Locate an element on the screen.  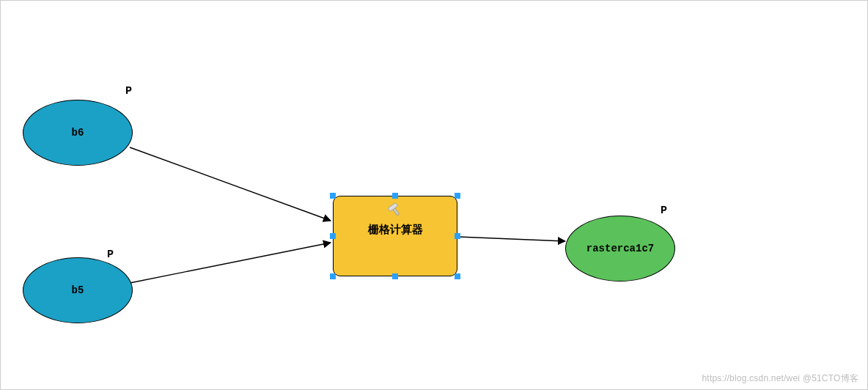
hammer-icon is located at coordinates (395, 210).